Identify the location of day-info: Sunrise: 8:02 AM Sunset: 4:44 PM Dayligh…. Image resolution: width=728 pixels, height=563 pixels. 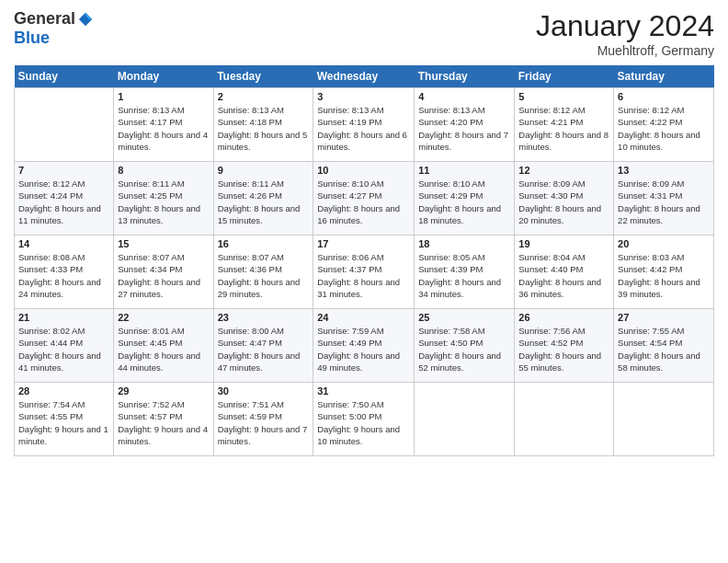
(64, 350).